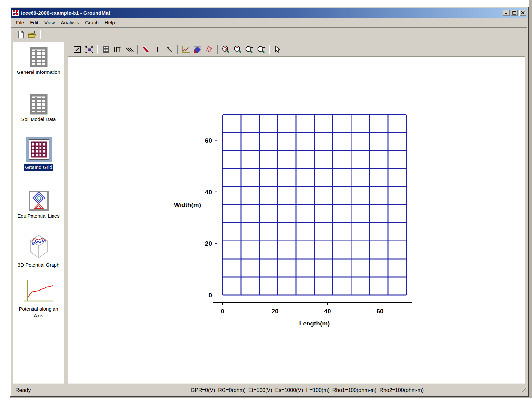 This screenshot has width=532, height=398. What do you see at coordinates (506, 13) in the screenshot?
I see `minimize-button` at bounding box center [506, 13].